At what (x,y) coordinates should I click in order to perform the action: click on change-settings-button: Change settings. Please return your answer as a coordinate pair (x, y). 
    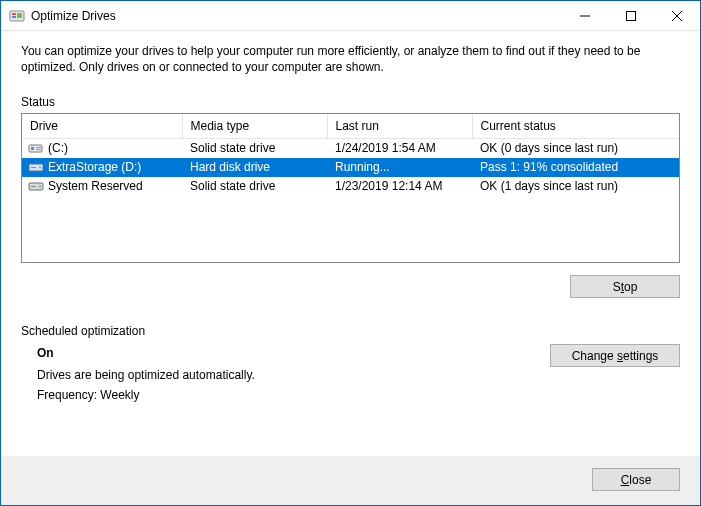
    Looking at the image, I should click on (615, 356).